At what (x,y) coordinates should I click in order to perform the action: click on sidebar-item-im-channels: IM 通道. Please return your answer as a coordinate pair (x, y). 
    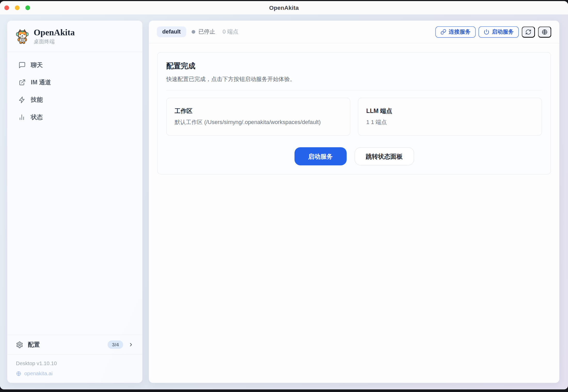
    Looking at the image, I should click on (75, 83).